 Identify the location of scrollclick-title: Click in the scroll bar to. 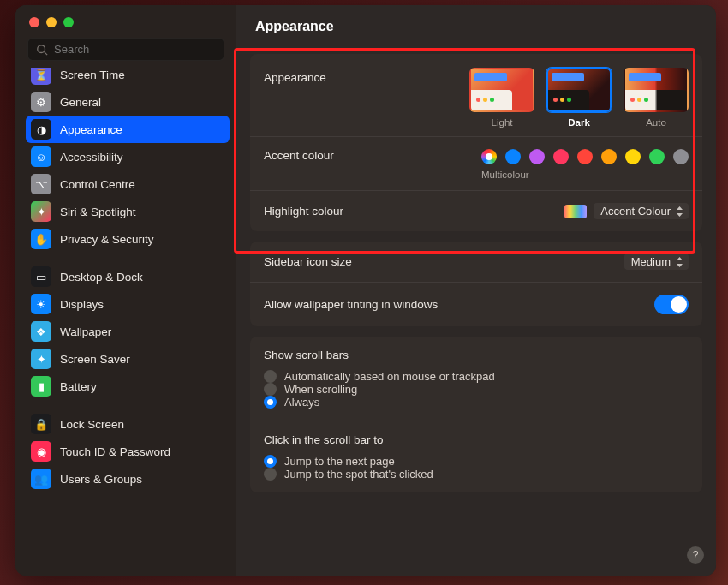
(476, 440).